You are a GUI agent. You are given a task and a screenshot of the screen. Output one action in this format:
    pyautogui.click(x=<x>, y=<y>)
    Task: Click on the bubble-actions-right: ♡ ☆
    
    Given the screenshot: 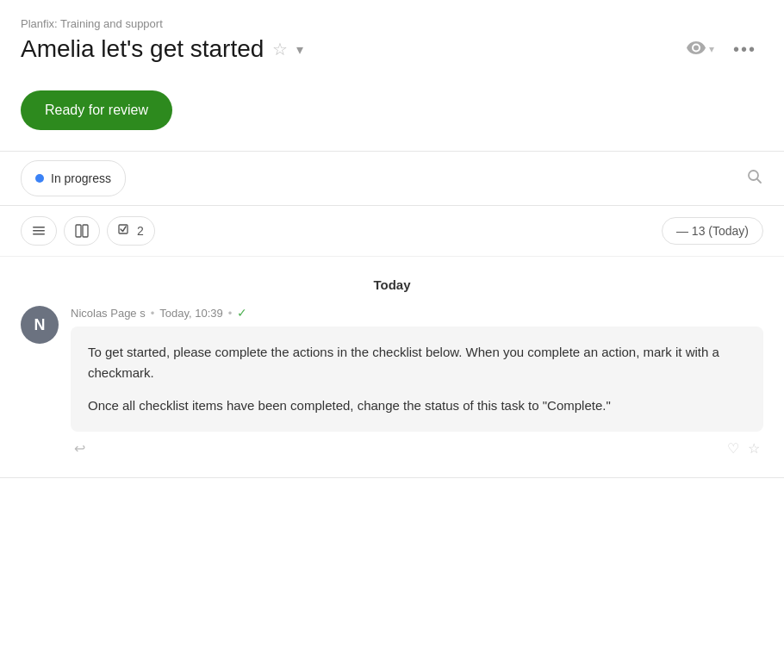 What is the action you would take?
    pyautogui.click(x=744, y=448)
    